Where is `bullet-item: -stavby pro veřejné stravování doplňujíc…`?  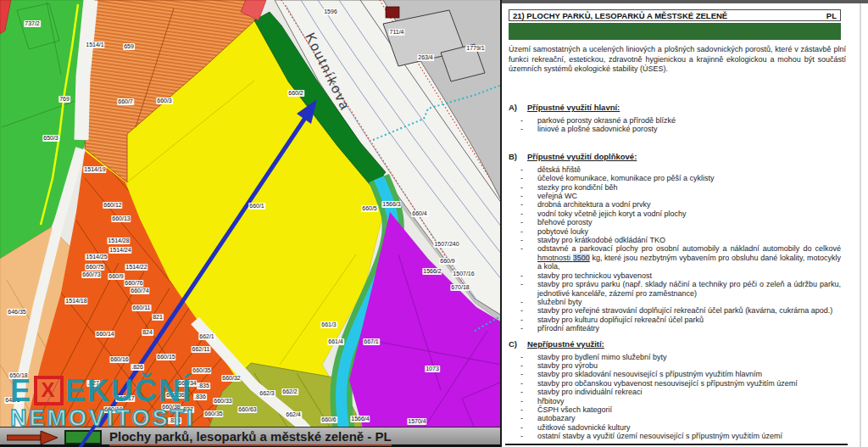
bullet-item: -stavby pro veřejné stravování doplňujíc… is located at coordinates (679, 310).